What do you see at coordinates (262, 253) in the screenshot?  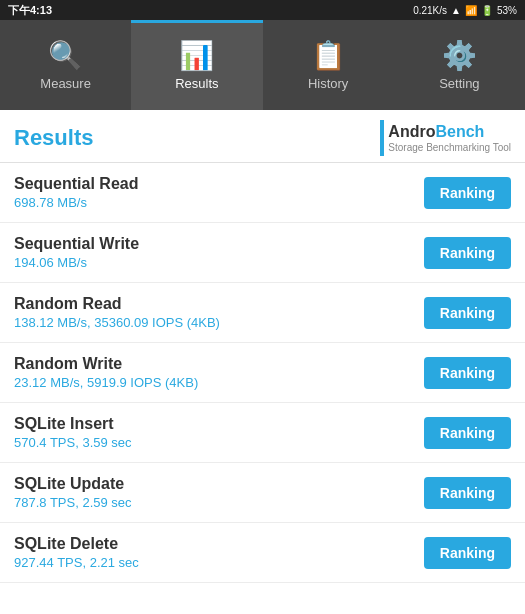 I see `bench-row: Sequential Write 194.06 MB/s Ranking` at bounding box center [262, 253].